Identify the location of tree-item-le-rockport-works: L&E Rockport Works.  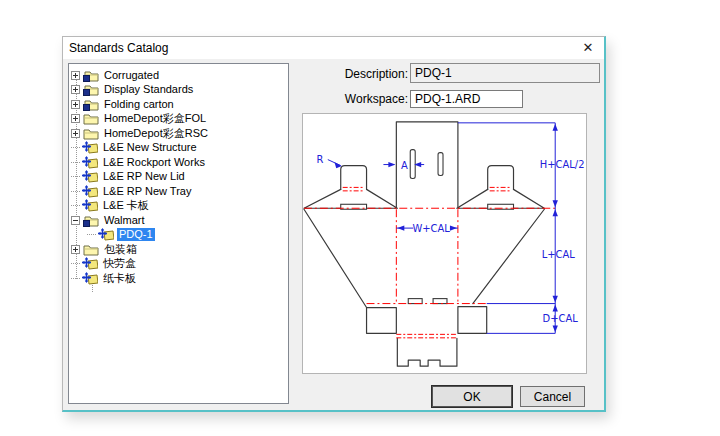
(178, 162).